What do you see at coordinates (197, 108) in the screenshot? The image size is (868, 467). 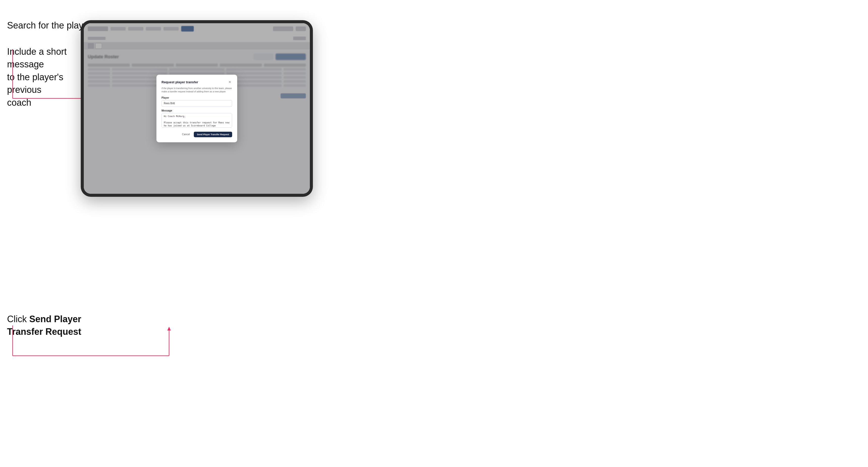 I see `modal-dialog: Request player transfer ✕ If the player …` at bounding box center [197, 108].